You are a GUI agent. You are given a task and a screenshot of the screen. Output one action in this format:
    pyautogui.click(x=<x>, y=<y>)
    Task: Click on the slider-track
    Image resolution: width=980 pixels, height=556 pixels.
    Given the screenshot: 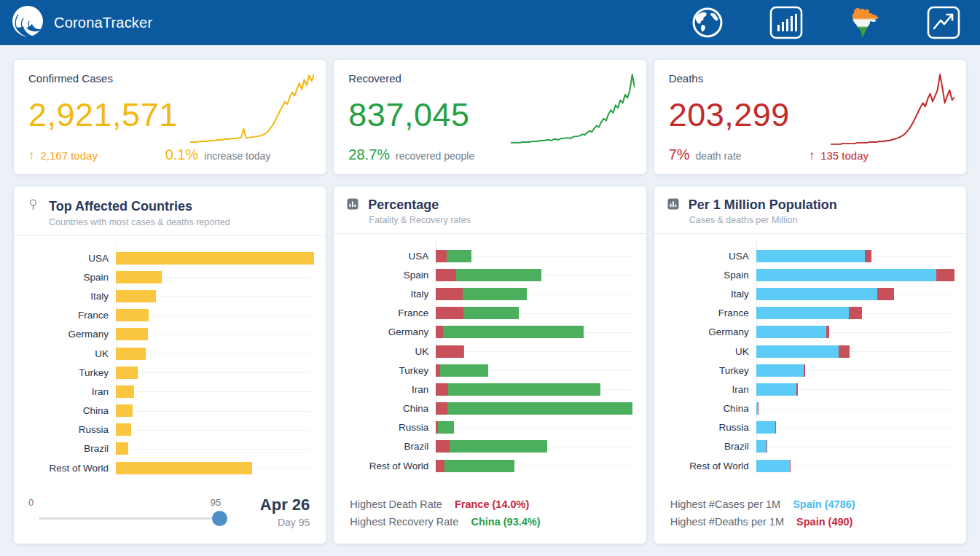 What is the action you would take?
    pyautogui.click(x=130, y=519)
    